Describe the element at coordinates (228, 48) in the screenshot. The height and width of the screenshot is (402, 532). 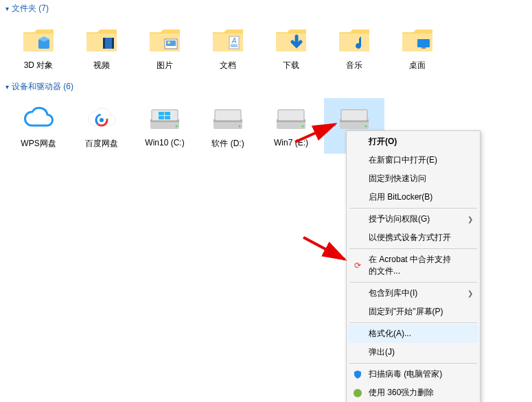
I see `folder-item: A 文档` at that location.